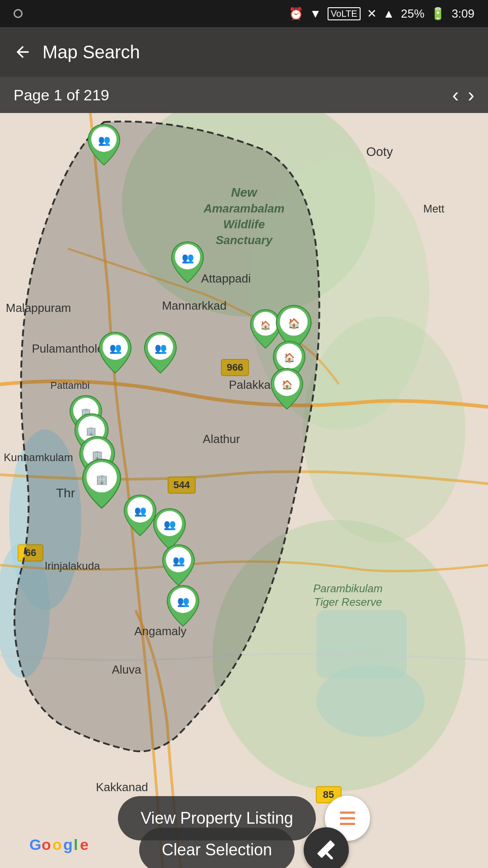  What do you see at coordinates (68, 349) in the screenshot?
I see `svg-text: Pulamanthole` at bounding box center [68, 349].